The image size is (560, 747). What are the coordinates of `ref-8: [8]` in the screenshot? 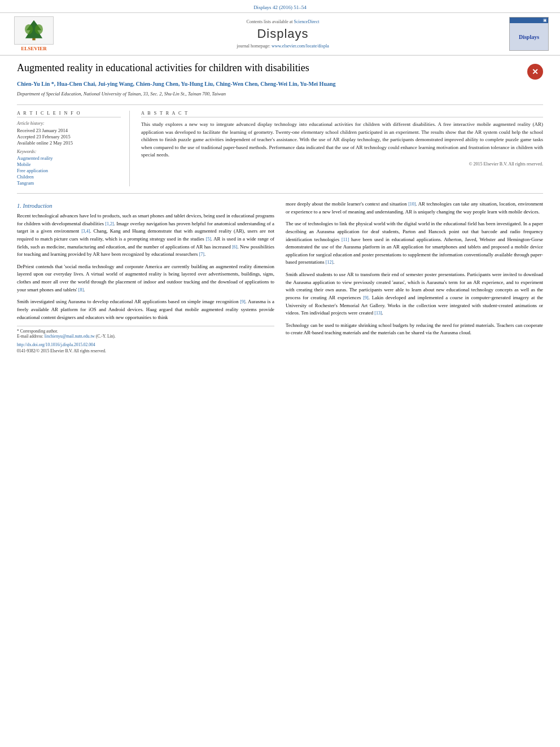 It's located at (81, 290).